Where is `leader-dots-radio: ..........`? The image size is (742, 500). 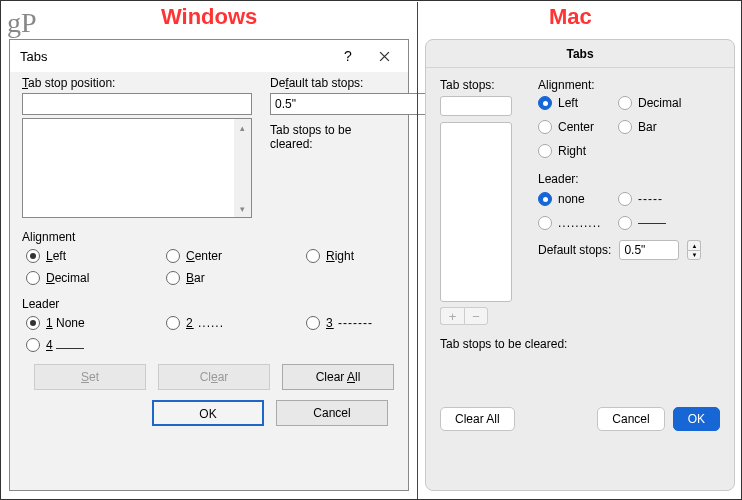
leader-dots-radio: .......... is located at coordinates (578, 223).